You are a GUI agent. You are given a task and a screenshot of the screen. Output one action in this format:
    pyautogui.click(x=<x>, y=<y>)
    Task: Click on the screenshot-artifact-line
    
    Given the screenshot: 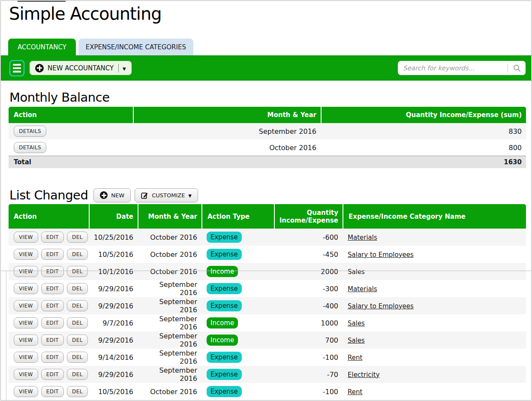 What is the action you would take?
    pyautogui.click(x=42, y=1)
    